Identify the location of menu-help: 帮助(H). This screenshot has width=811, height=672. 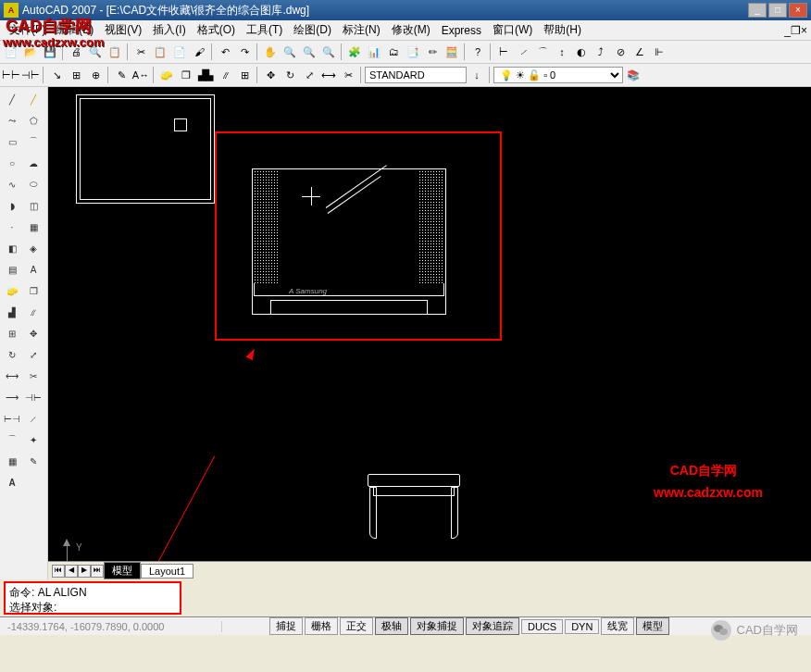
(563, 30).